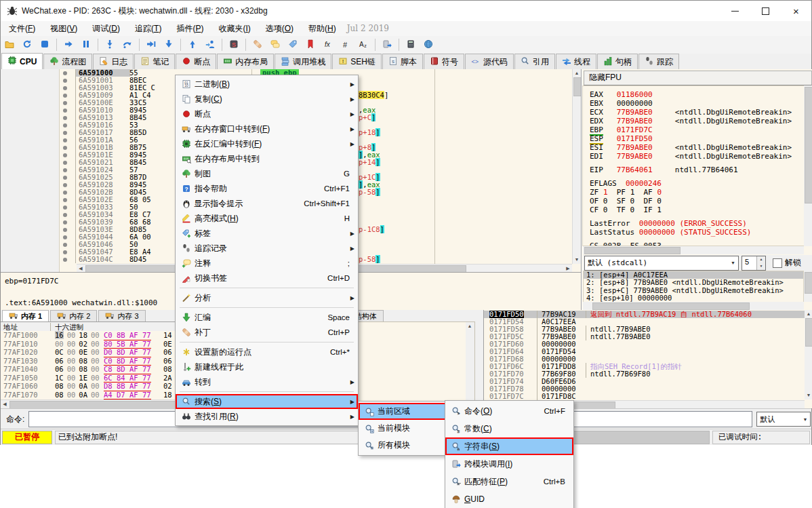 Image resolution: width=812 pixels, height=508 pixels. I want to click on stack-row: 0171FD74D60FE6D6, so click(648, 381).